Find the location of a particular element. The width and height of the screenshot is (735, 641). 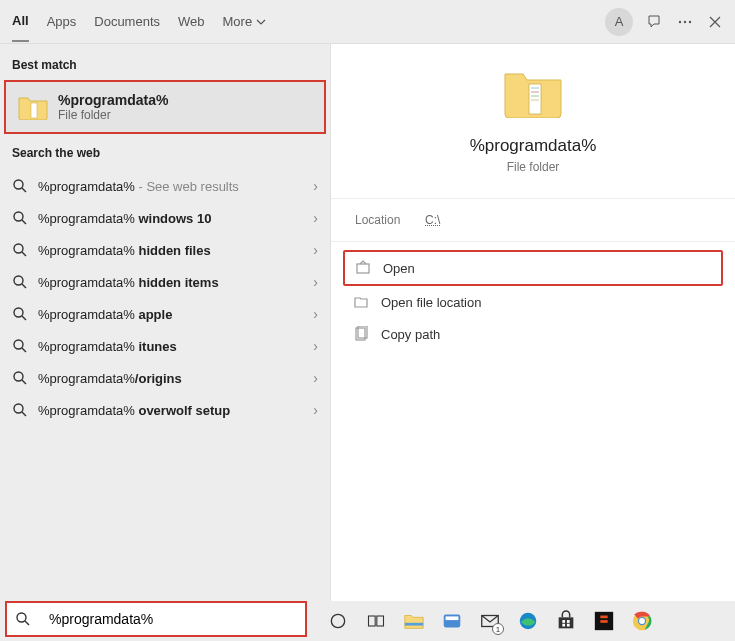

location-row: Location C:\ is located at coordinates (533, 220).